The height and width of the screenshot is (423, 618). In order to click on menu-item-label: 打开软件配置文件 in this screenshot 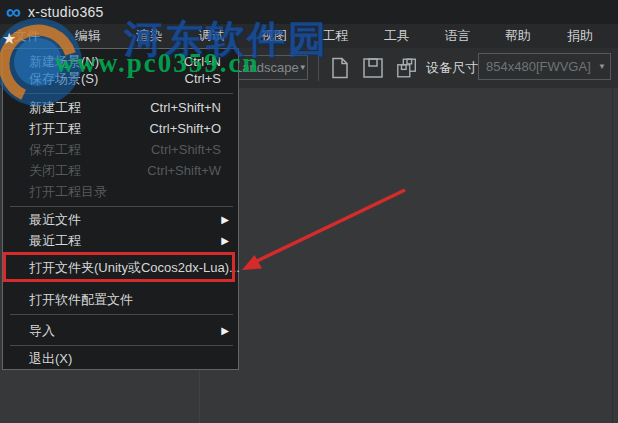, I will do `click(68, 300)`.